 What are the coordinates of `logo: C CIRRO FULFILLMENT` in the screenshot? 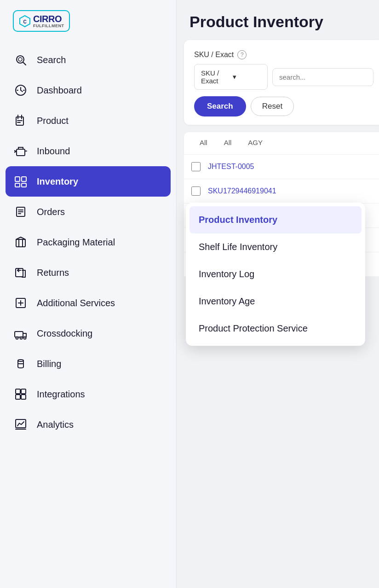 It's located at (88, 22).